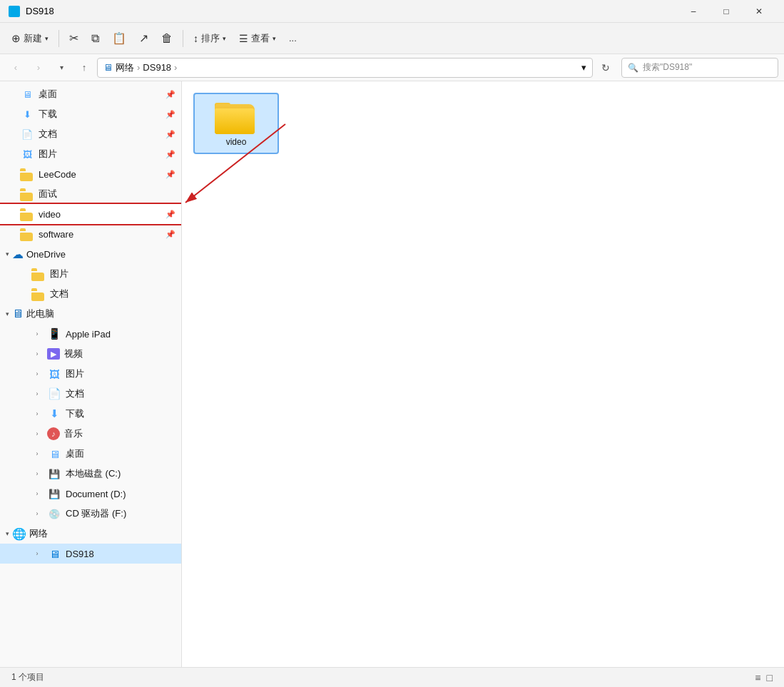 This screenshot has width=784, height=687. I want to click on sidebar-item-label-onedrive-pictures: 图片, so click(113, 274).